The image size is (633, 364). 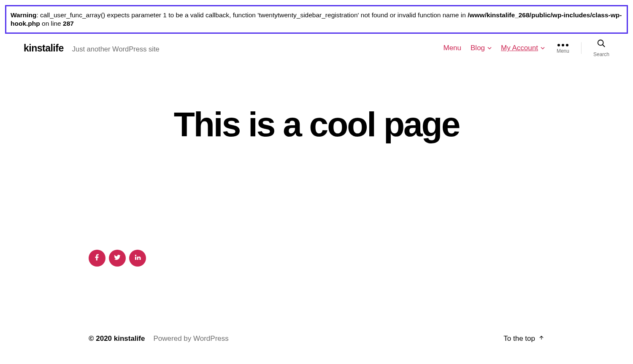 I want to click on header-right: Menu Blog My Account Menu, so click(x=527, y=48).